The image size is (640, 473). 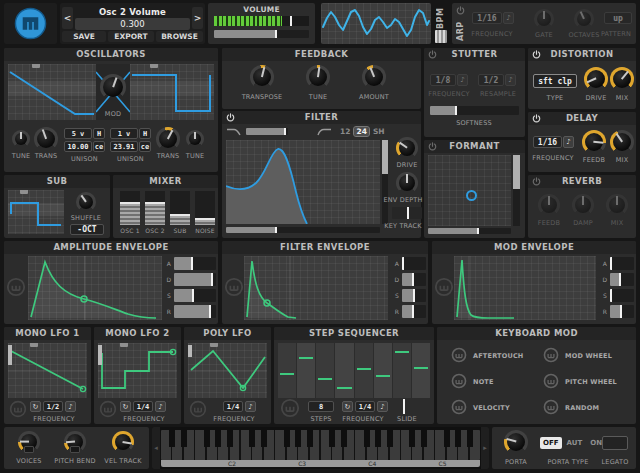 What do you see at coordinates (615, 443) in the screenshot?
I see `legato-toggle` at bounding box center [615, 443].